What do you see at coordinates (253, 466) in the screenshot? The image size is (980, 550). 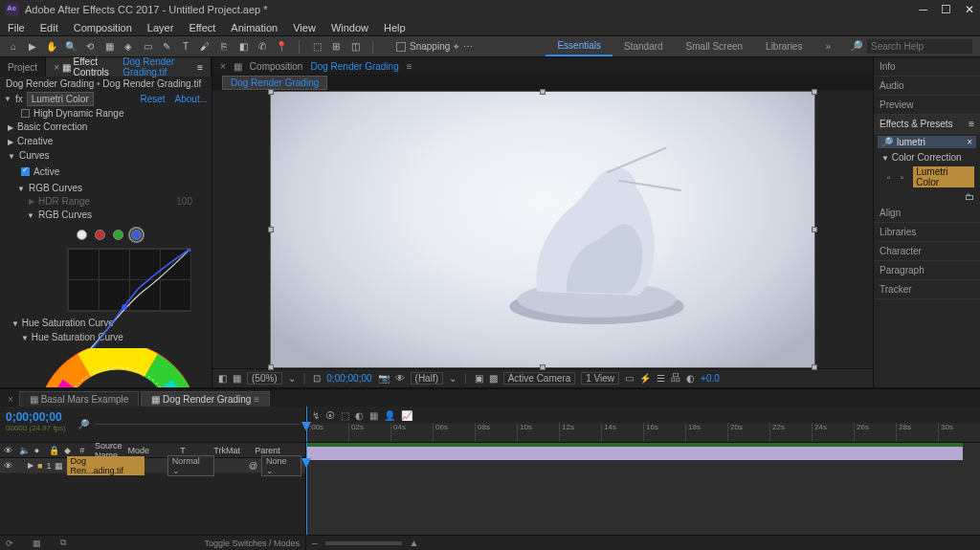 I see `parent-pickwhip-icon: @` at bounding box center [253, 466].